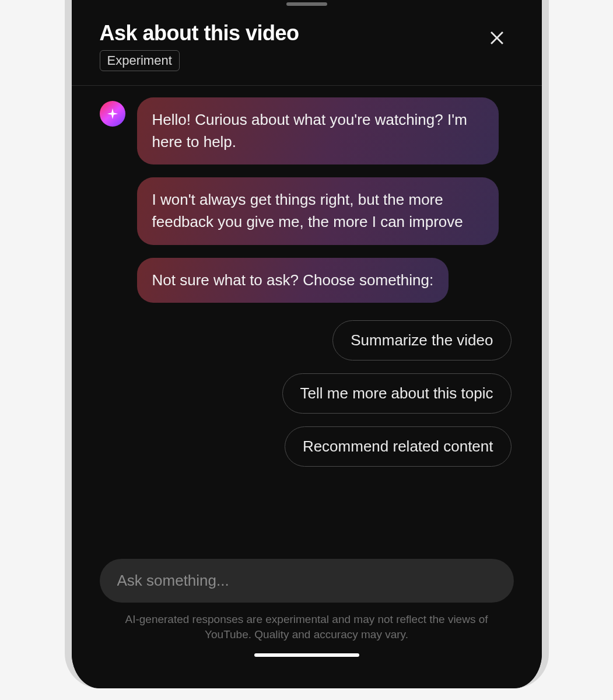 The height and width of the screenshot is (700, 613). What do you see at coordinates (318, 131) in the screenshot?
I see `assistant-message: Hello! Curious about what you're watchin…` at bounding box center [318, 131].